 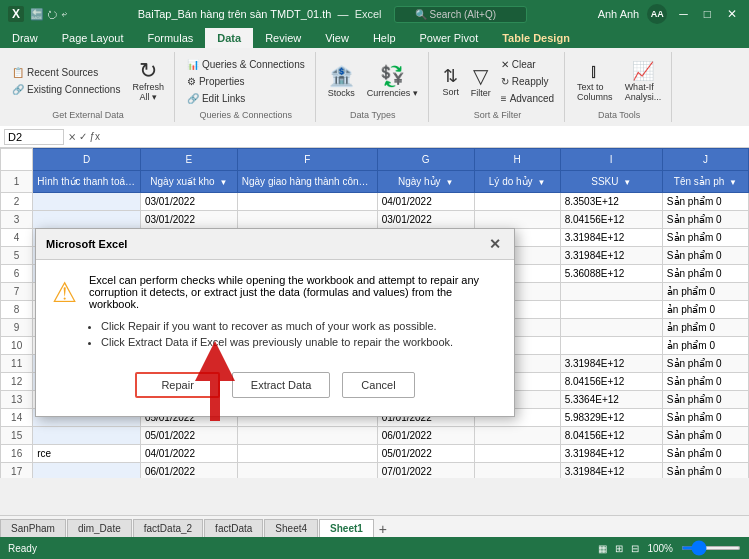 What do you see at coordinates (170, 38) in the screenshot?
I see `tab-formulas: Formulas` at bounding box center [170, 38].